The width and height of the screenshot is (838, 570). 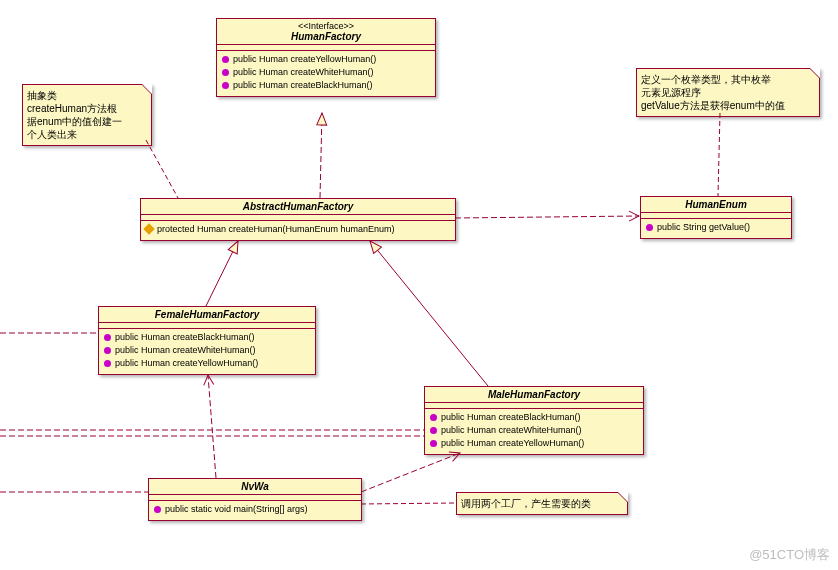 I want to click on note-text: 抽象类 createHuman方法根 据enum中的值创建一 个人类出来, so click(x=74, y=115).